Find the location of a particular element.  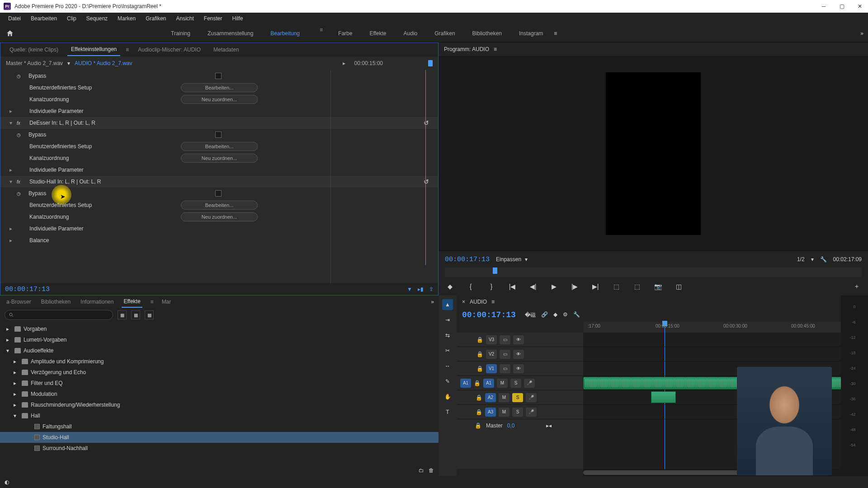

workspace-grafiken: Grafiken is located at coordinates (445, 33).